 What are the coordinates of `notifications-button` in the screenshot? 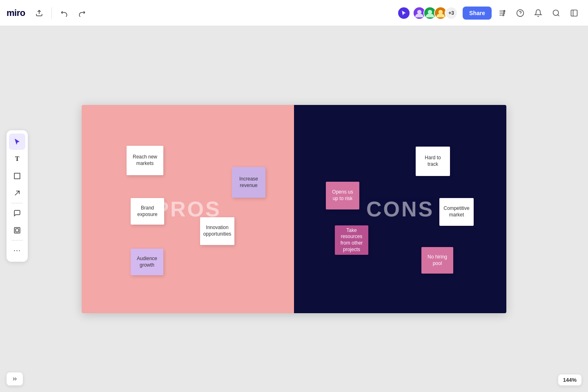 It's located at (538, 13).